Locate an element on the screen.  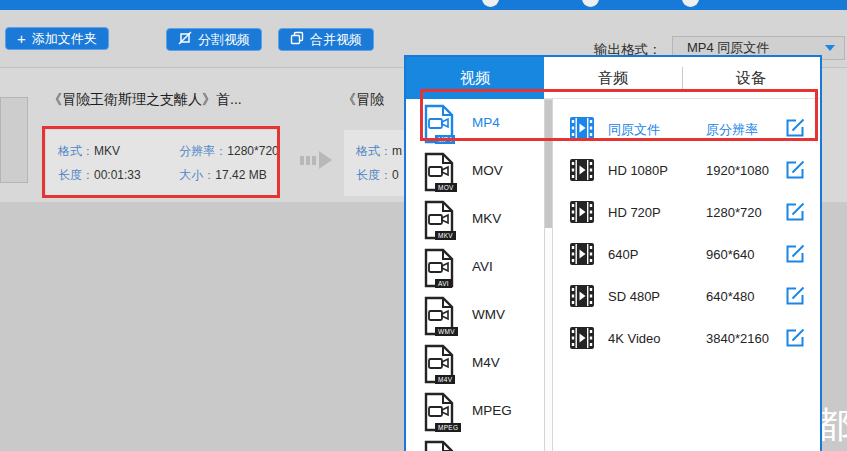
output-format-value: MP4 同原文件 is located at coordinates (728, 48).